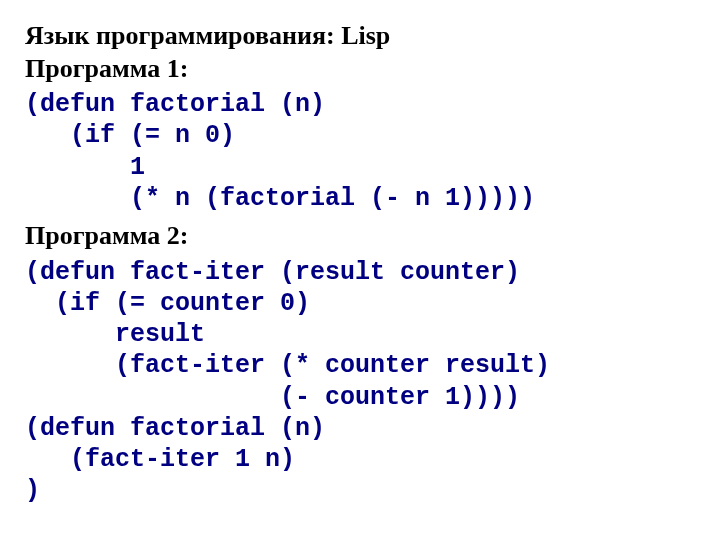  What do you see at coordinates (360, 236) in the screenshot?
I see `program-2-heading: Программа 2:` at bounding box center [360, 236].